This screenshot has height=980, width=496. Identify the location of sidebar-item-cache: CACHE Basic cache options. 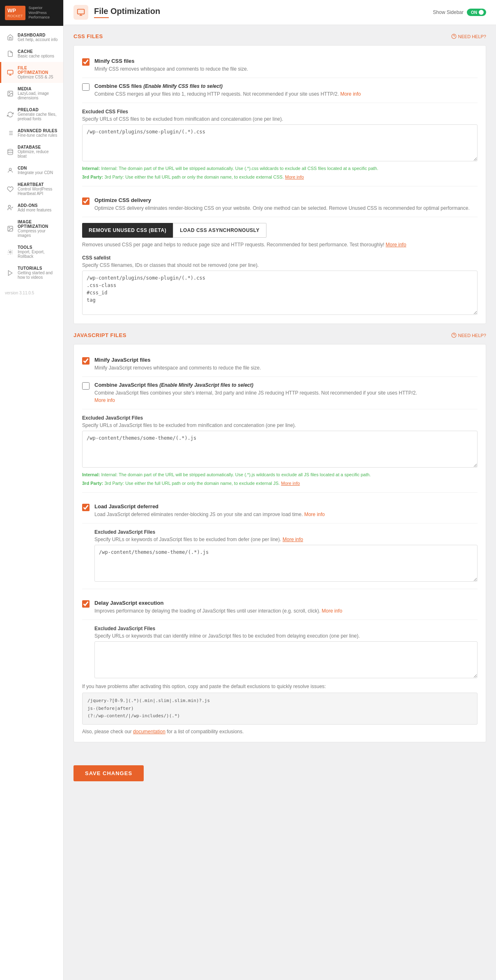
(32, 54).